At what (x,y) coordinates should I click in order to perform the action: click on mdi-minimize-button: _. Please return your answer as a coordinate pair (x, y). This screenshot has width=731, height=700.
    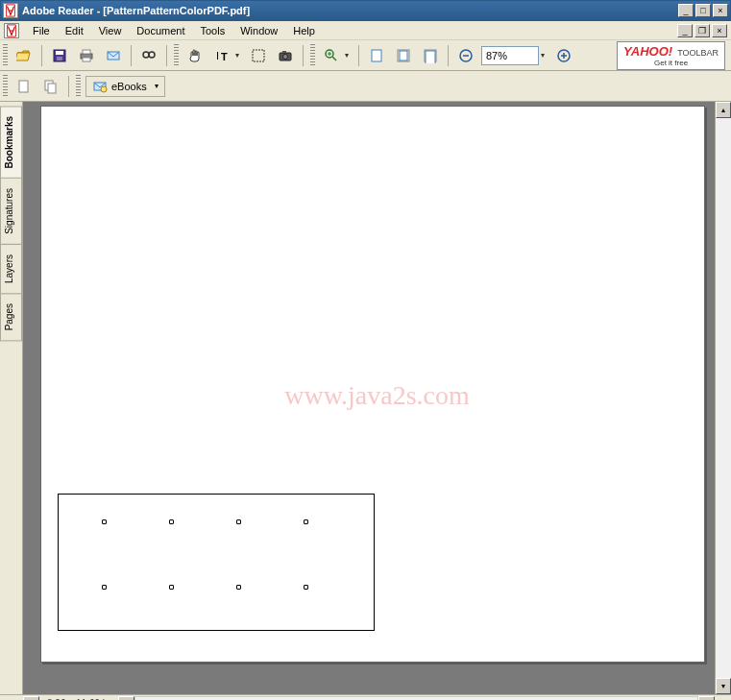
    Looking at the image, I should click on (685, 31).